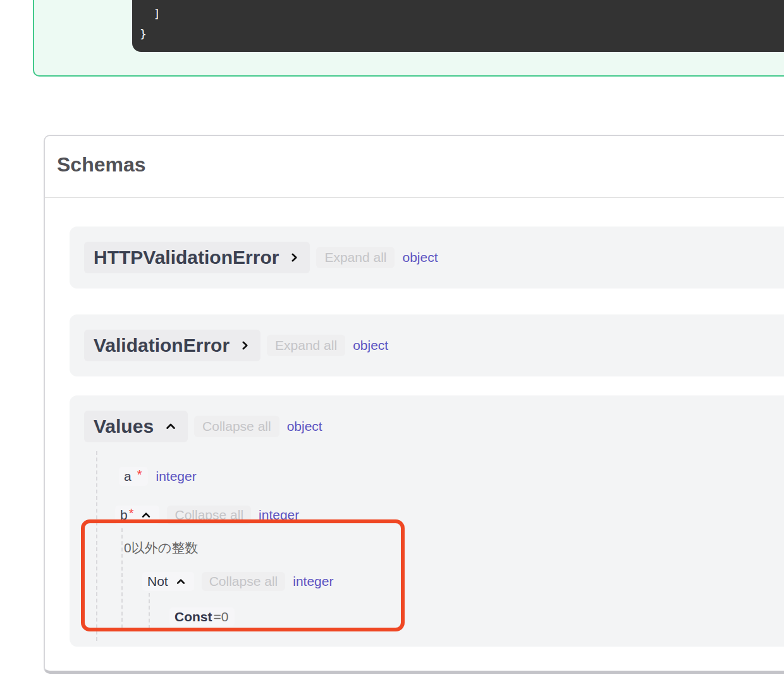 The width and height of the screenshot is (784, 677). I want to click on property-label: b, so click(124, 515).